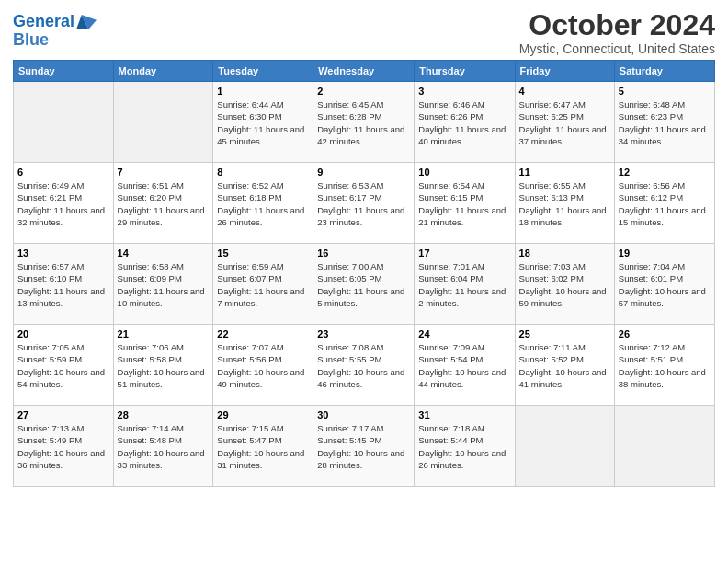 The width and height of the screenshot is (728, 563). What do you see at coordinates (465, 122) in the screenshot?
I see `calendar-cell: 3 Sunrise: 6:46 AM Sunset: 6:26 PM Dayli…` at bounding box center [465, 122].